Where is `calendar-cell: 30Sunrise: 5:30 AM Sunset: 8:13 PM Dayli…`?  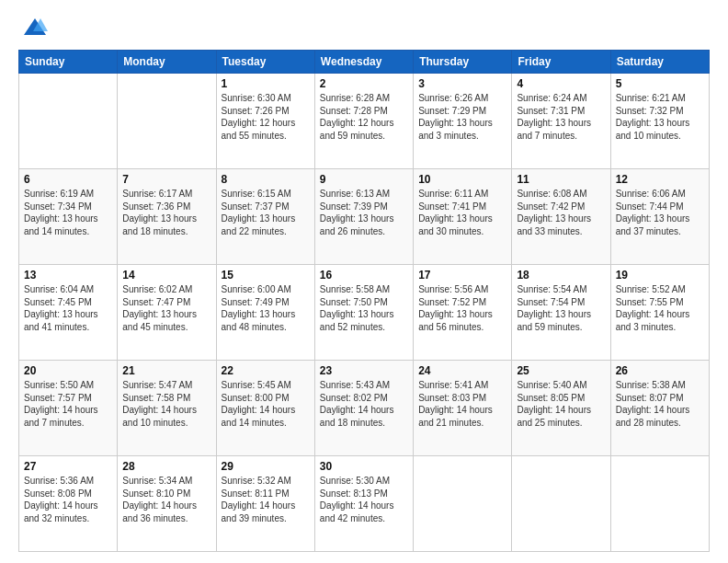 calendar-cell: 30Sunrise: 5:30 AM Sunset: 8:13 PM Dayli… is located at coordinates (364, 504).